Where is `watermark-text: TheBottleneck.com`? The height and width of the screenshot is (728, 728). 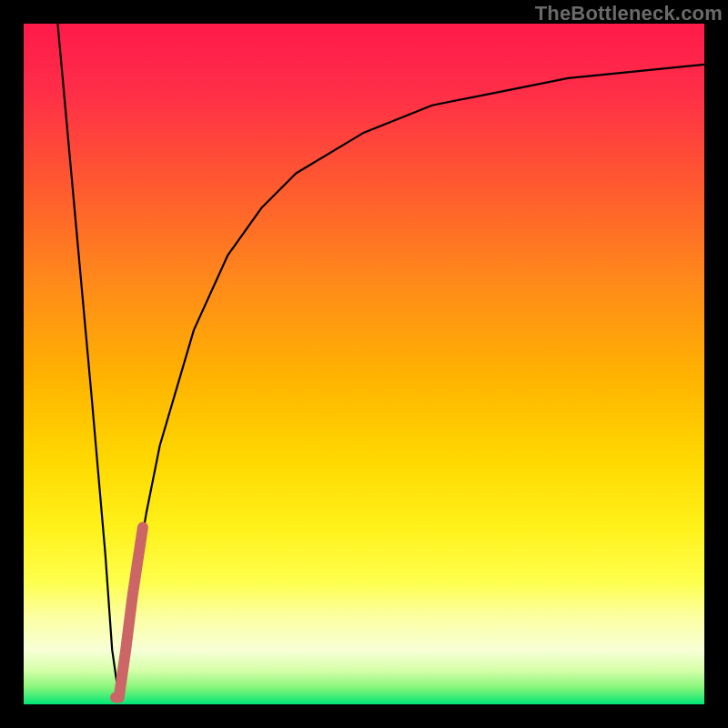 watermark-text: TheBottleneck.com is located at coordinates (629, 14).